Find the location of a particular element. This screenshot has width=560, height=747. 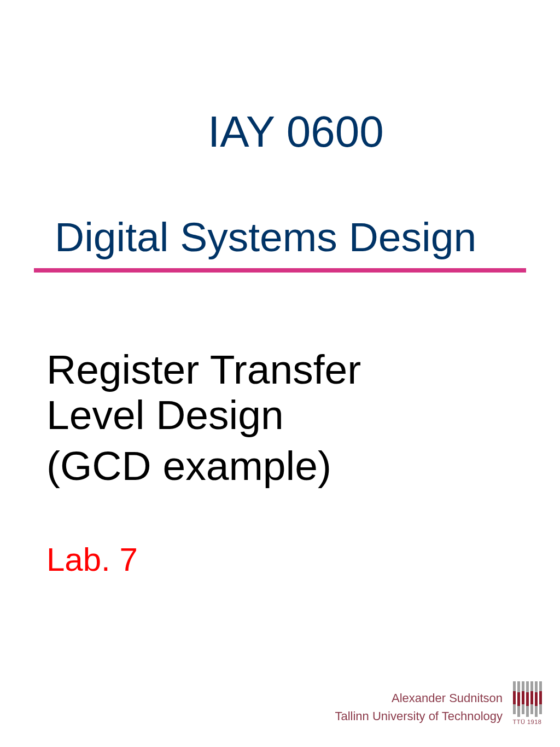

course-title: Digital Systems Design is located at coordinates (266, 237).